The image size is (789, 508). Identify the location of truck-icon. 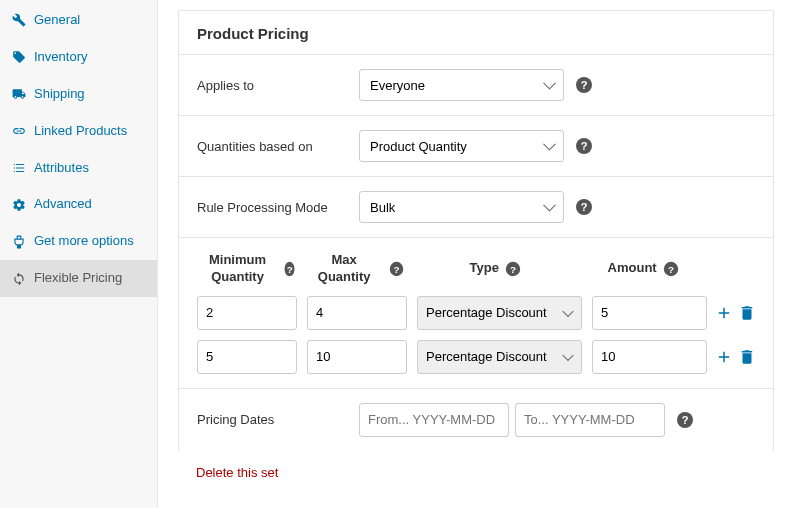
(19, 94).